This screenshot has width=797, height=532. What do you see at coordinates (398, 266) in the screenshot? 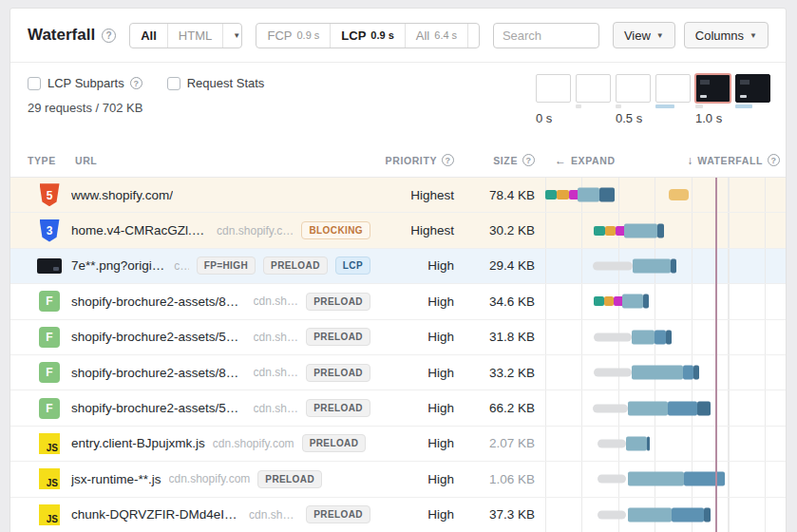
I see `table-row: 7e**.png?original…cdn.…FP=HIGHPRELOADLCP…` at bounding box center [398, 266].